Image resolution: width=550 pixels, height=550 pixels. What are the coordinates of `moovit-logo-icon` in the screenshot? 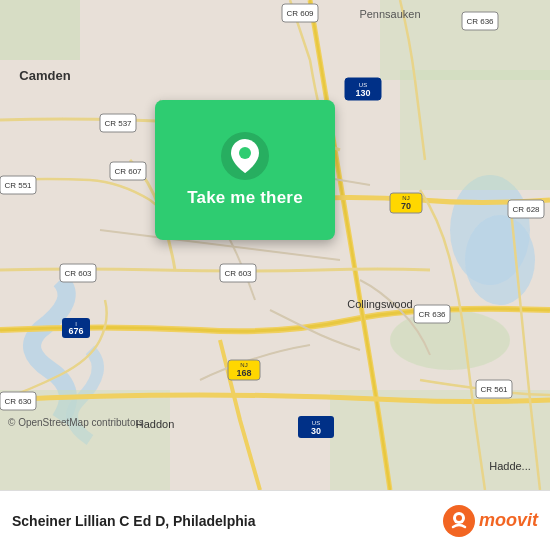 It's located at (459, 521).